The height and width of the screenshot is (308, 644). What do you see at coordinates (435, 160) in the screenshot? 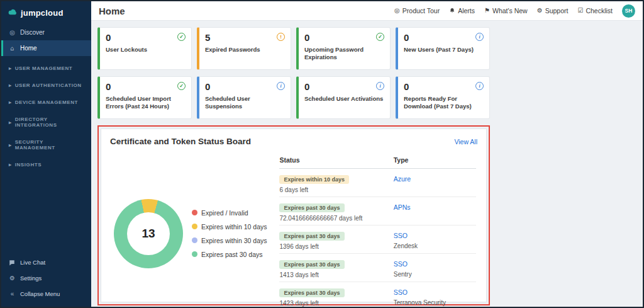
I see `column-header-type: Type` at bounding box center [435, 160].